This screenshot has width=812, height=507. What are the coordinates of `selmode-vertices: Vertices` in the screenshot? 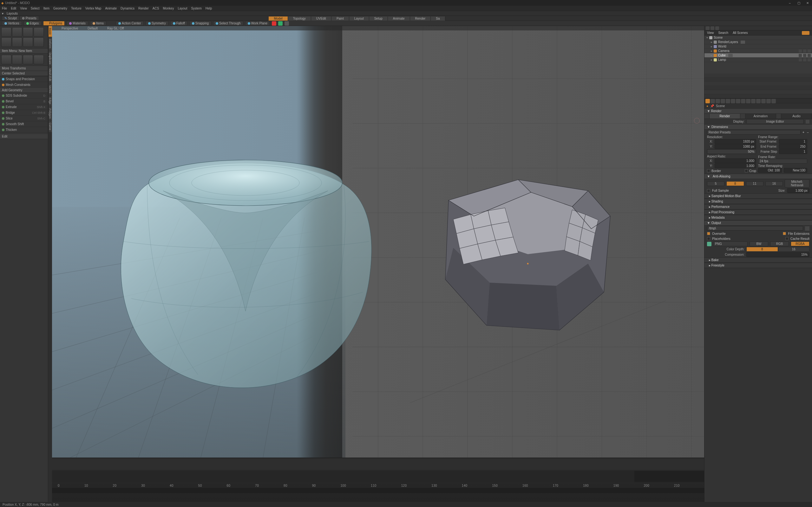 It's located at (12, 23).